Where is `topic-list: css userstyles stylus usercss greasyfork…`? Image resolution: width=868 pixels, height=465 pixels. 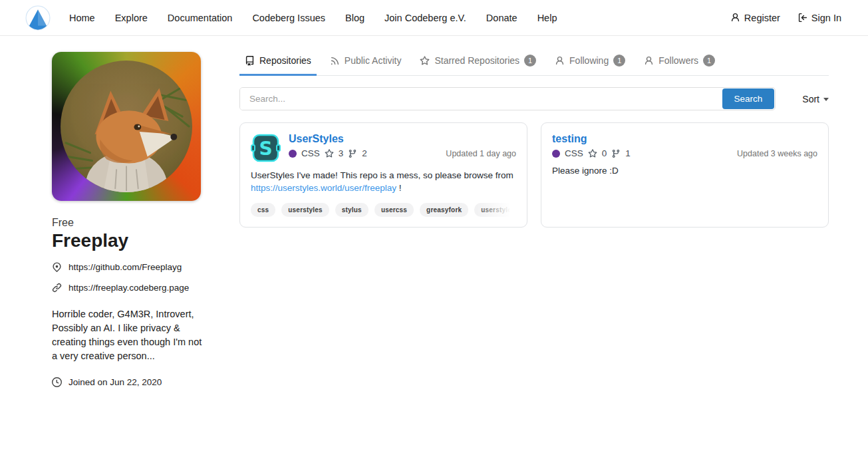 topic-list: css userstyles stylus usercss greasyfork… is located at coordinates (383, 210).